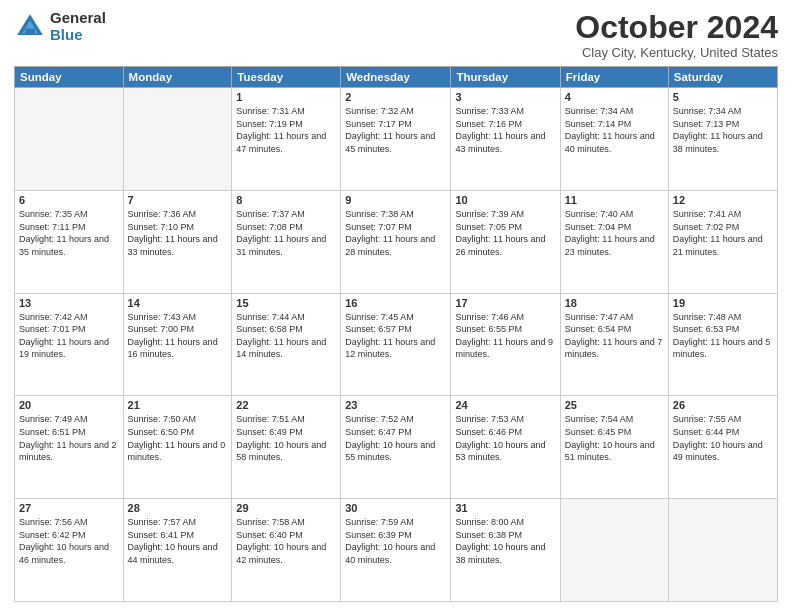 This screenshot has height=612, width=792. What do you see at coordinates (614, 97) in the screenshot?
I see `day-number: 4` at bounding box center [614, 97].